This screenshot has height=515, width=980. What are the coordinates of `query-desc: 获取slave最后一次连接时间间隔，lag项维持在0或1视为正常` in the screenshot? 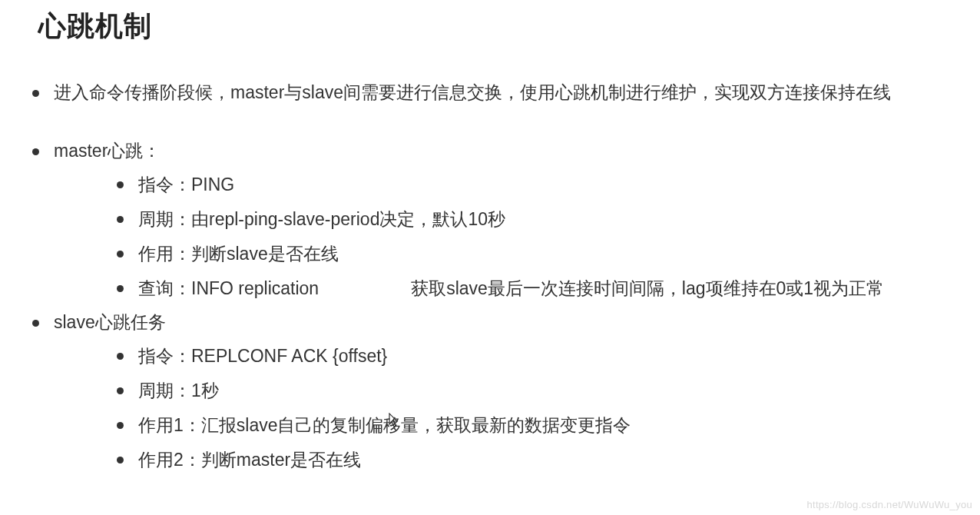 It's located at (647, 288).